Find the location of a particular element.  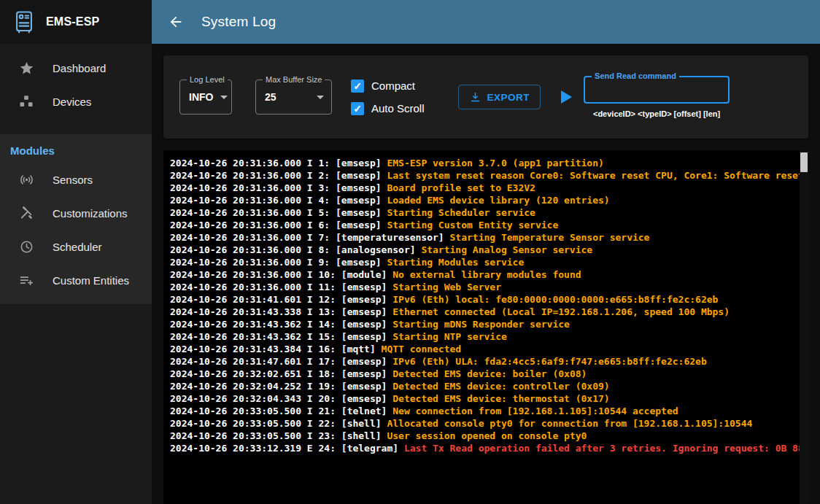

log-line-message: Loaded EMS device library (120 entries) is located at coordinates (498, 200).